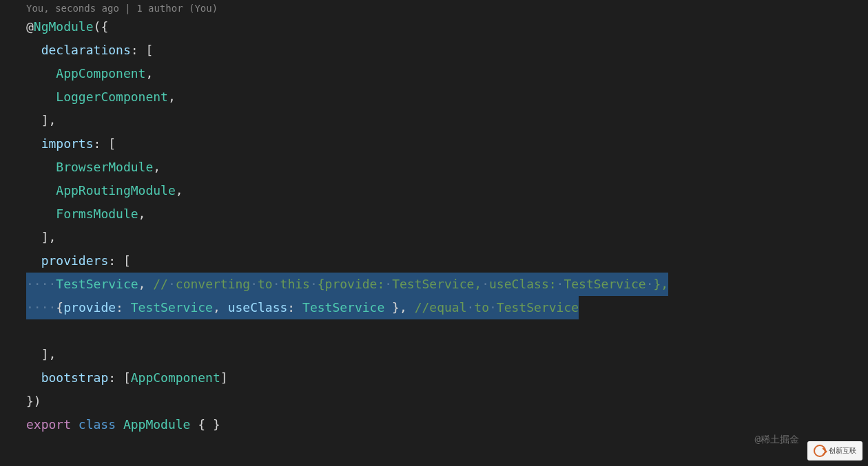 Image resolution: width=868 pixels, height=466 pixels. Describe the element at coordinates (434, 214) in the screenshot. I see `code-line: FormsModule,` at that location.